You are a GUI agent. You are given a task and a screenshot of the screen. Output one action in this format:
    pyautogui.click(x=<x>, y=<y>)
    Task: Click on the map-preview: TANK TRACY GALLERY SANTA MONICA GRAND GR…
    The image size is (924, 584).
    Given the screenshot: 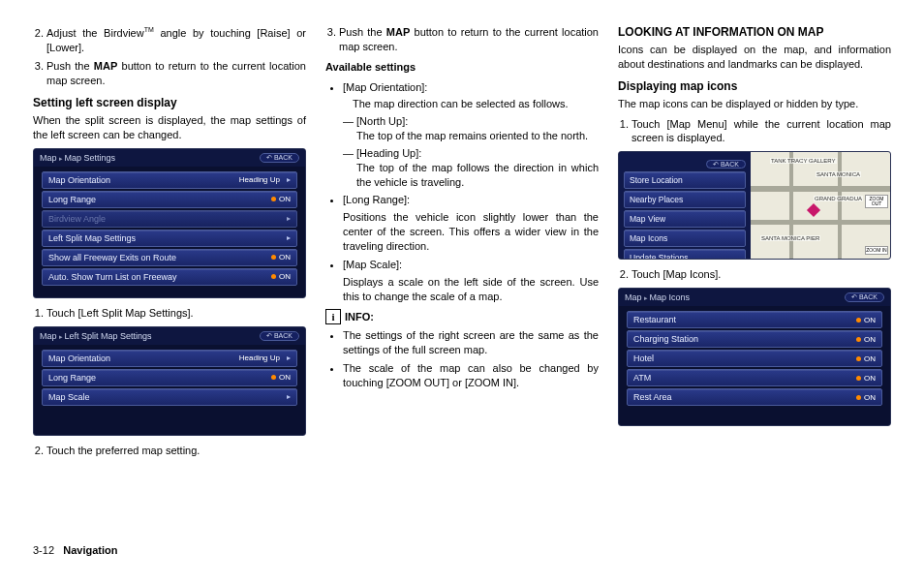 What is the action you would take?
    pyautogui.click(x=820, y=205)
    